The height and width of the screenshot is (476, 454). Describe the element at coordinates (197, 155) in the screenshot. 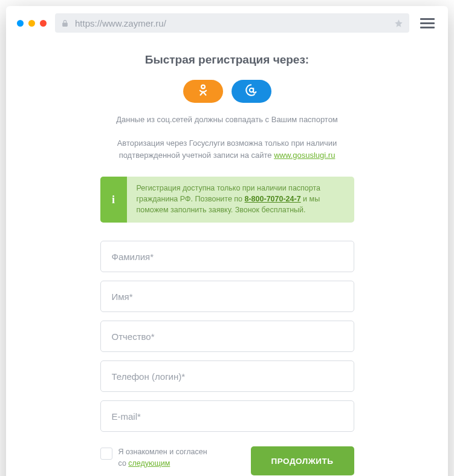

I see `gos-line2-prefix: подтвержденной учетной записи на сайте` at that location.